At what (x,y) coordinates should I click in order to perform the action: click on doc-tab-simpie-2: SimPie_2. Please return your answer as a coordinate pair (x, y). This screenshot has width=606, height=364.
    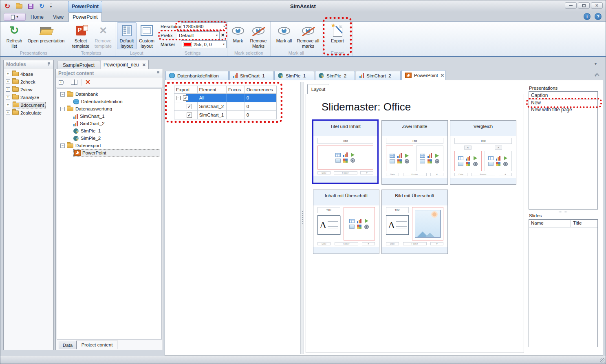
    Looking at the image, I should click on (335, 75).